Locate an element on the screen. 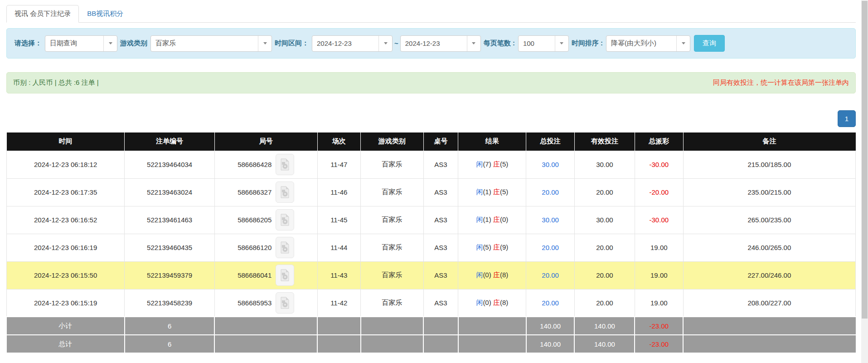  column-header: 游戏类别 is located at coordinates (393, 142).